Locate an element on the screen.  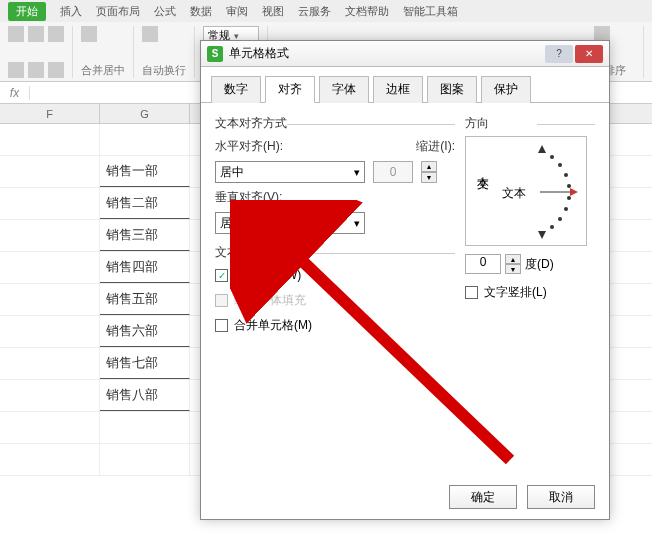
ok-button: 确定 is located at coordinates (483, 497).